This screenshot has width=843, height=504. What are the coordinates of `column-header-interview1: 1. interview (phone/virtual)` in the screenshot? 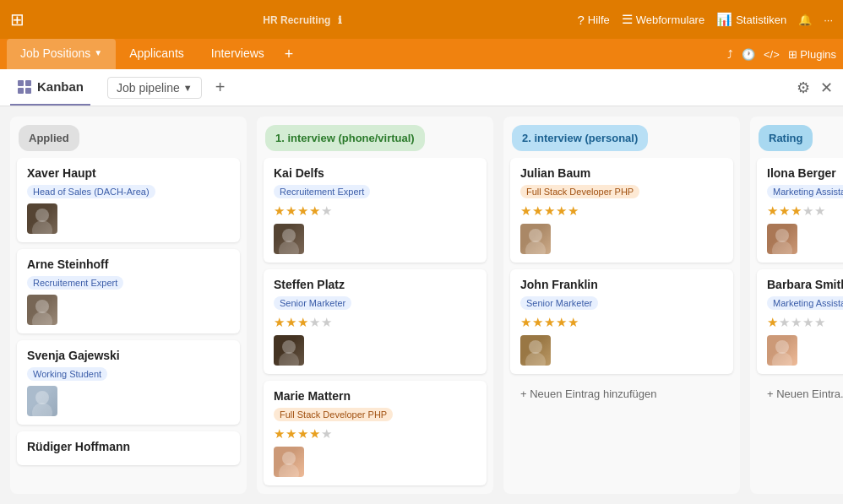 It's located at (345, 138).